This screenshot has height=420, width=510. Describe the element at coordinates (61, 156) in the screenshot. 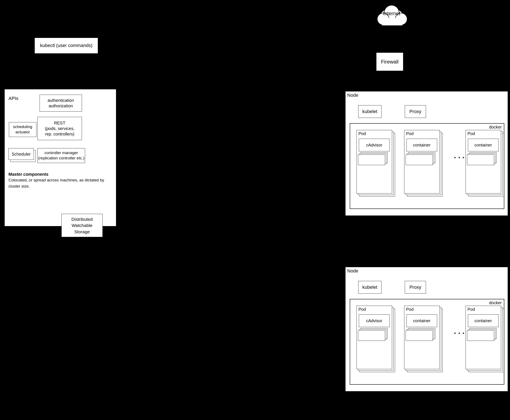

I see `controller-manager-box: controller manager (replication controll…` at that location.